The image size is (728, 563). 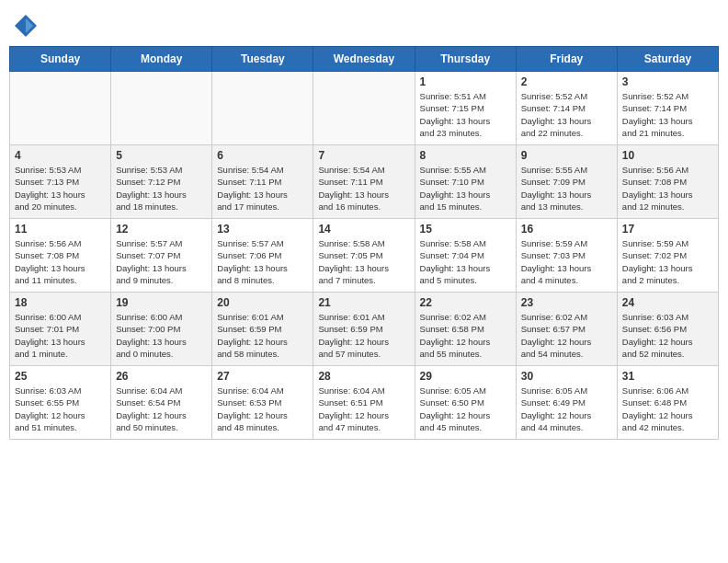 I want to click on calendar-cell: 22Sunrise: 6:02 AM Sunset: 6:58 PM Dayli…, so click(x=465, y=329).